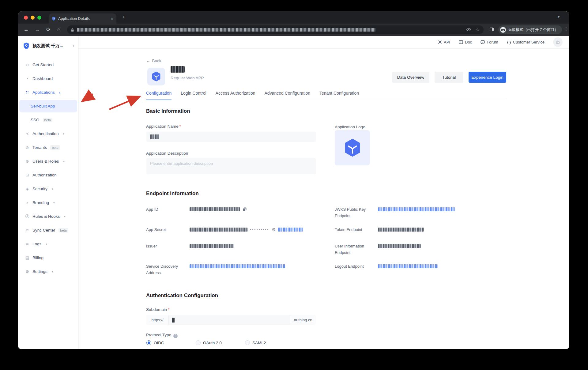 The image size is (588, 370). What do you see at coordinates (260, 230) in the screenshot?
I see `app-secret-masked-dots` at bounding box center [260, 230].